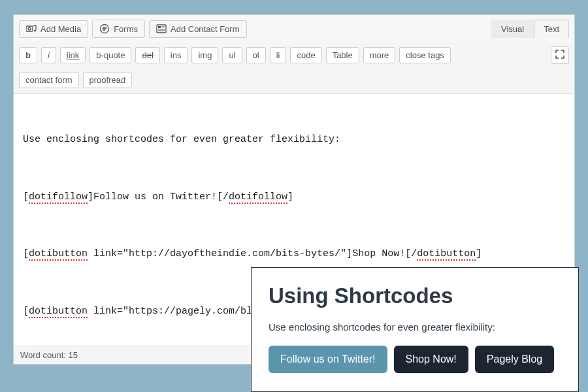 This screenshot has width=588, height=392. Describe the element at coordinates (61, 29) in the screenshot. I see `add-media-label: Add Media` at that location.